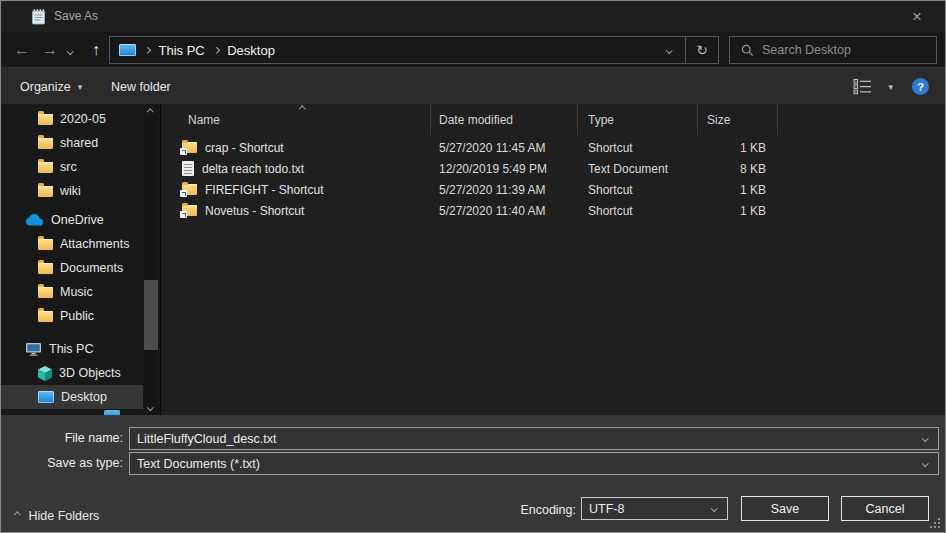  What do you see at coordinates (638, 169) in the screenshot?
I see `file-type: Text Document` at bounding box center [638, 169].